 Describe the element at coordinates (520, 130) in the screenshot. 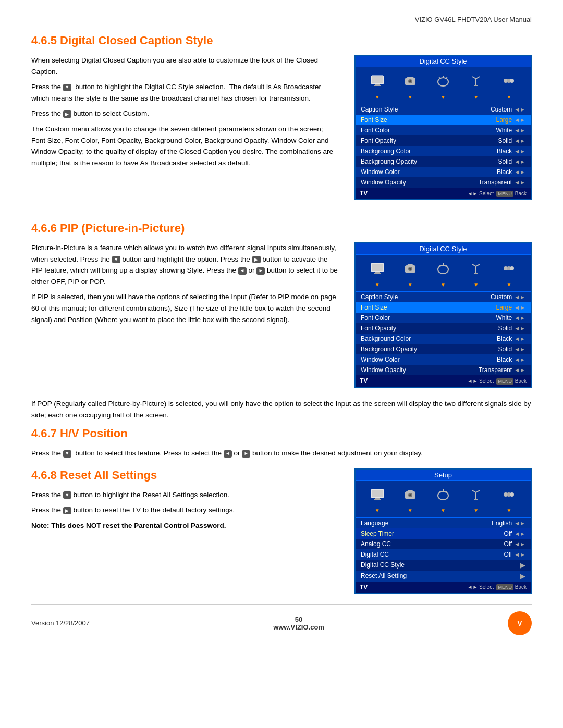

I see `arrow-font-color: ◄►` at that location.